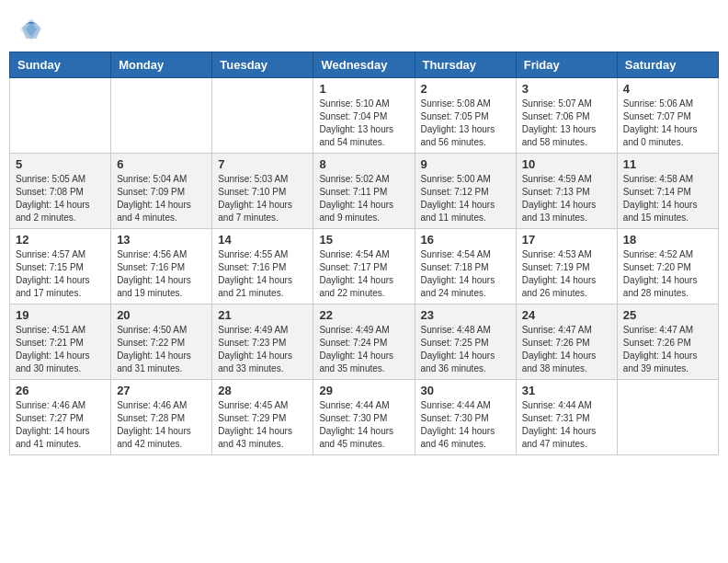  I want to click on day-info: Sunrise: 4:44 AM Sunset: 7:31 PM Dayligh…, so click(566, 425).